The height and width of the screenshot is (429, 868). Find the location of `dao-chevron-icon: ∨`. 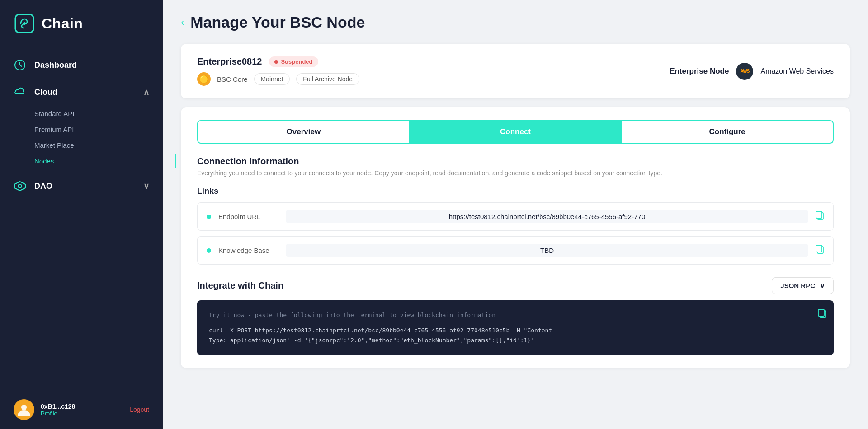

dao-chevron-icon: ∨ is located at coordinates (146, 186).